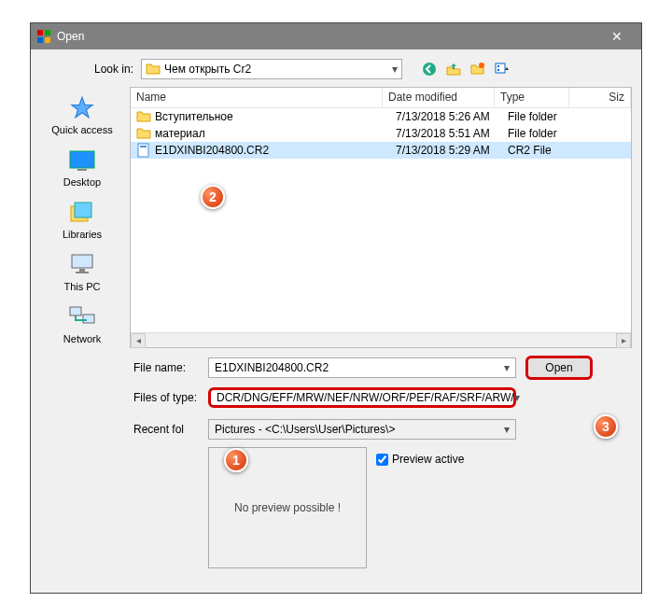 This screenshot has width=672, height=616. What do you see at coordinates (420, 508) in the screenshot?
I see `preview-options: Preview active` at bounding box center [420, 508].